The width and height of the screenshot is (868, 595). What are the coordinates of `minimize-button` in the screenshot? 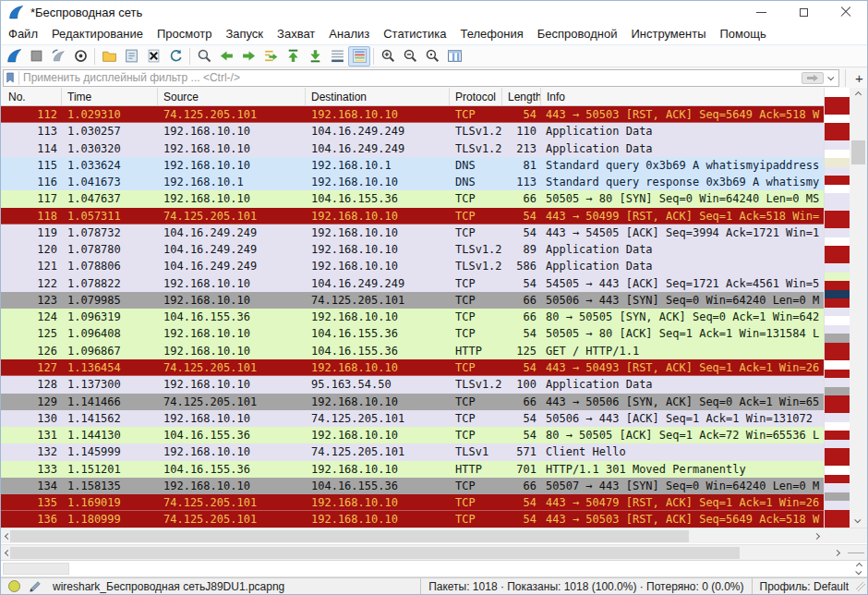 It's located at (761, 12).